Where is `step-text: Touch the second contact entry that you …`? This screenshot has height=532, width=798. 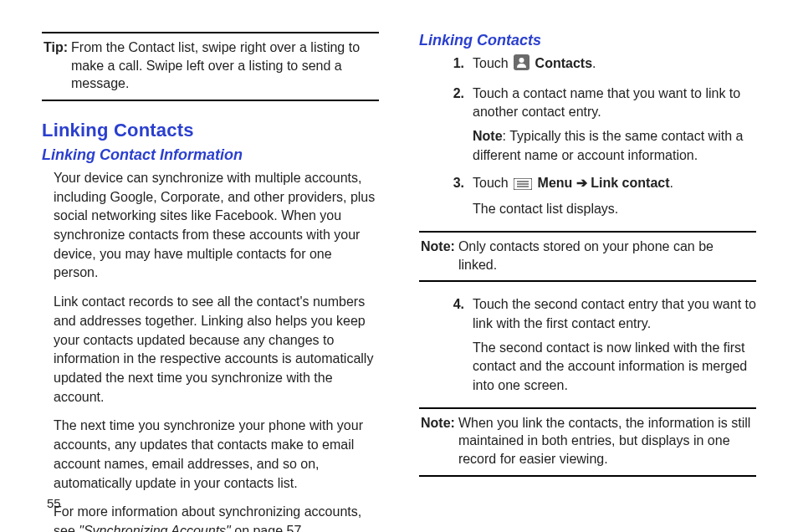 step-text: Touch the second contact entry that you … is located at coordinates (614, 315).